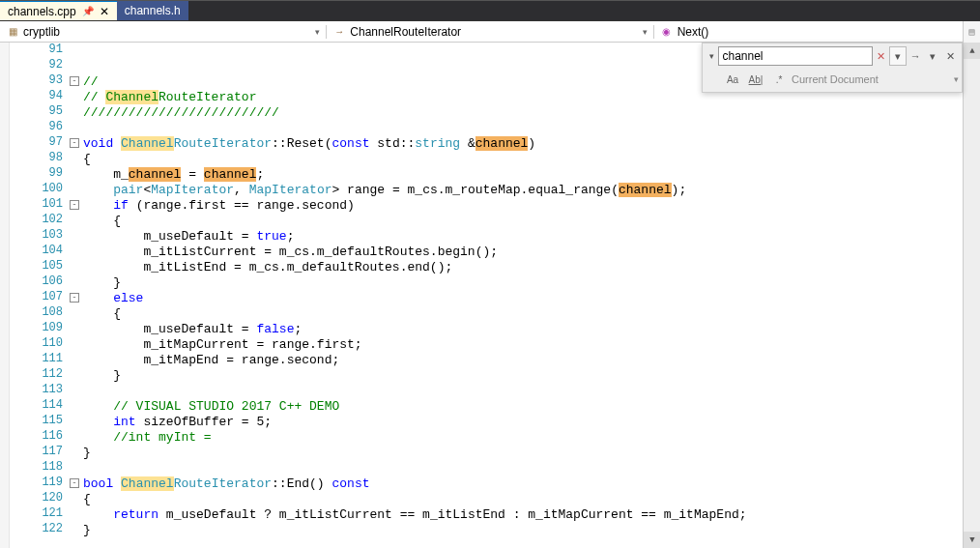 Image resolution: width=980 pixels, height=548 pixels. Describe the element at coordinates (971, 296) in the screenshot. I see `vertical-scrollbar: ▲ ▼` at that location.